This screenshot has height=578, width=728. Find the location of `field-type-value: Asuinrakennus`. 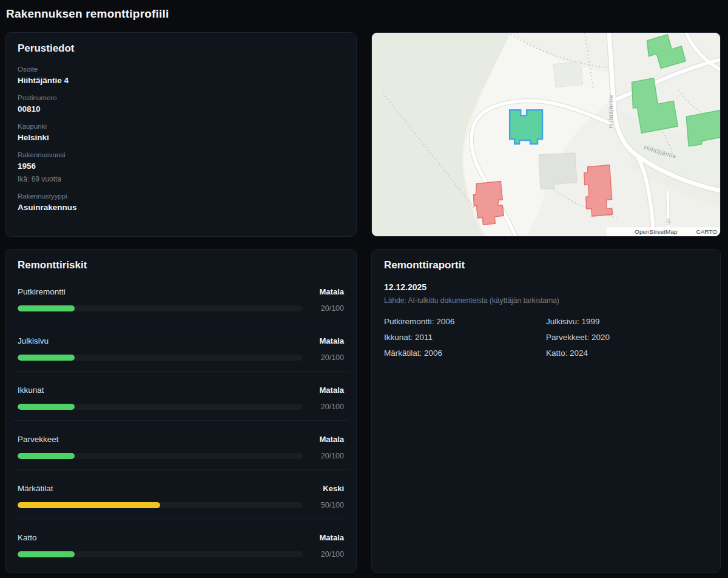

field-type-value: Asuinrakennus is located at coordinates (181, 208).